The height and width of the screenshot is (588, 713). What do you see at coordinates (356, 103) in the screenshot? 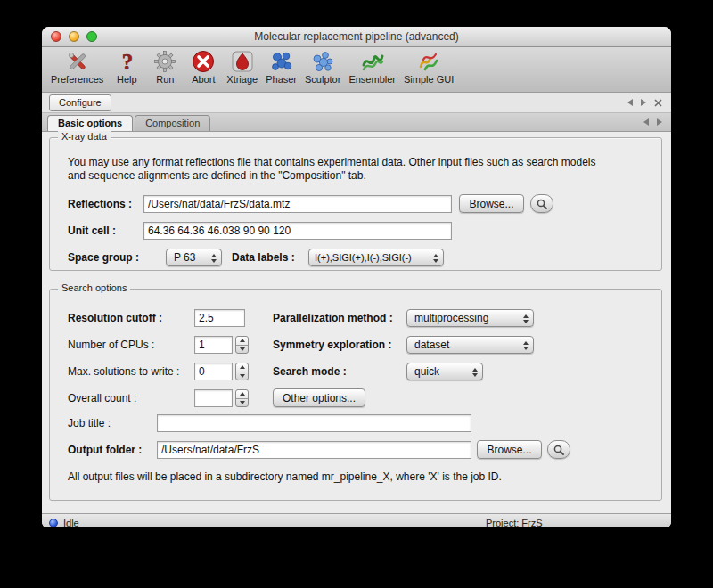
I see `configure-row: Configure` at bounding box center [356, 103].